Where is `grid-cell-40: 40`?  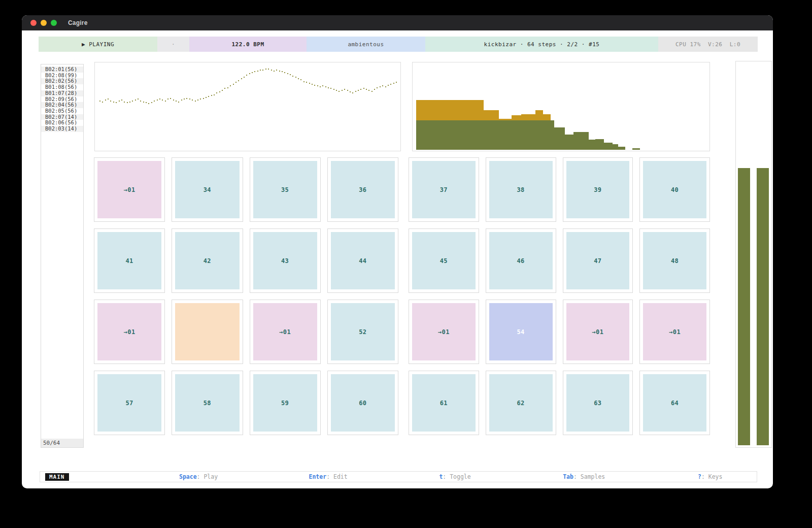
grid-cell-40: 40 is located at coordinates (675, 190).